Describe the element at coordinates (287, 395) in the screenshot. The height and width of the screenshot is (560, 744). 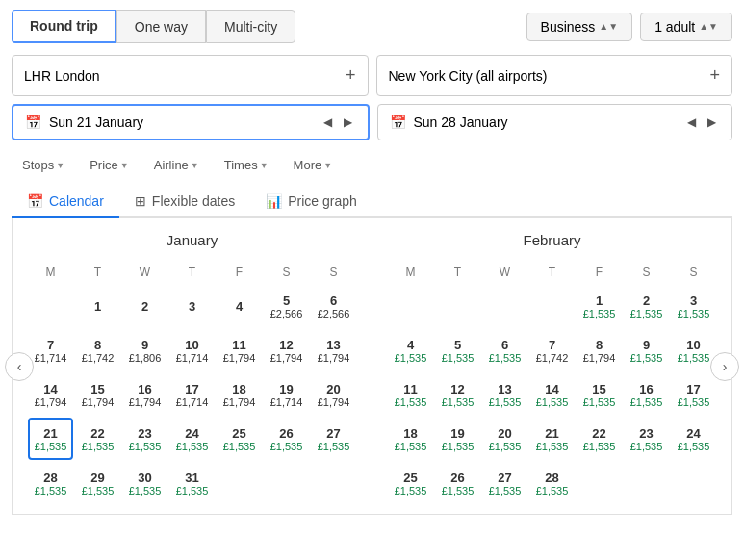
I see `day-cell: 19£1,714` at that location.